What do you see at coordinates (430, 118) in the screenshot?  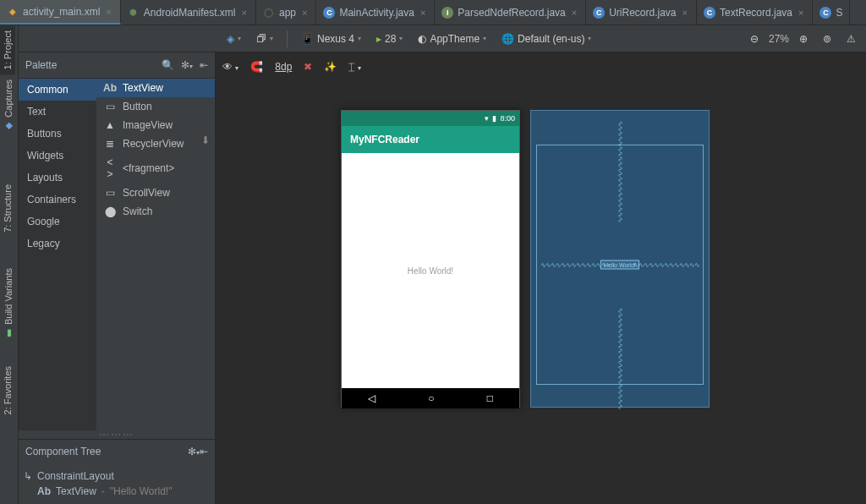 I see `preview-statusbar: ▾▮8:00` at bounding box center [430, 118].